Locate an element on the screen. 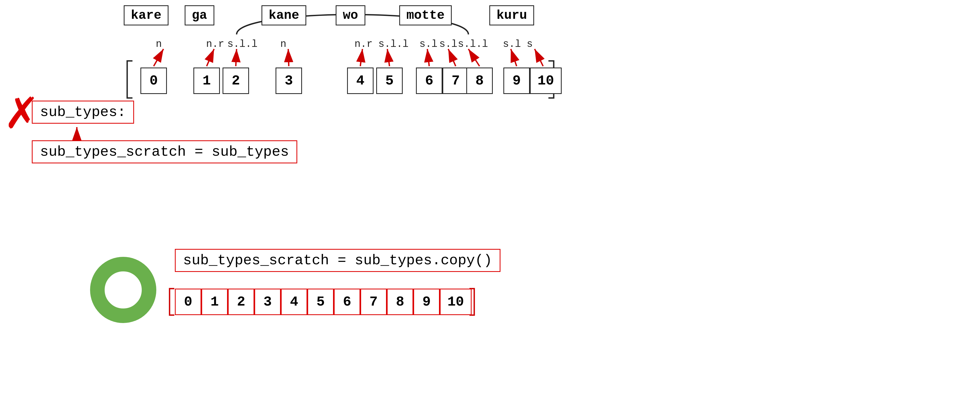 The image size is (980, 403). sublabel-n-kane: n is located at coordinates (283, 44).